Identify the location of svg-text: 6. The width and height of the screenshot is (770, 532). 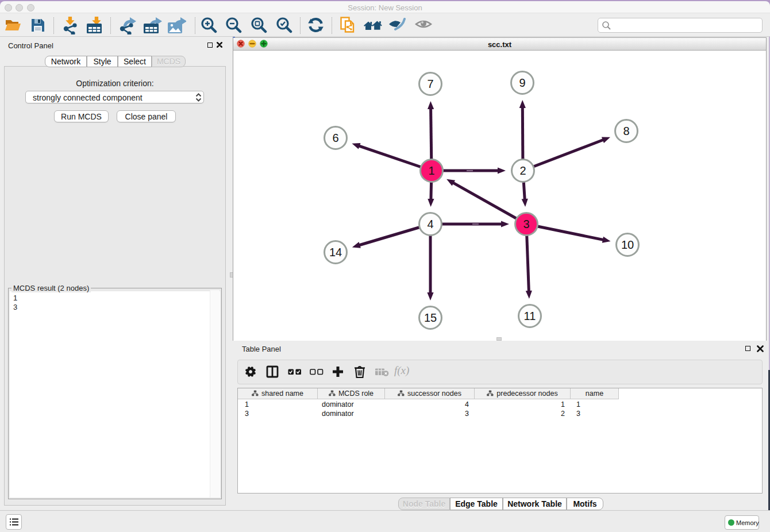
(336, 138).